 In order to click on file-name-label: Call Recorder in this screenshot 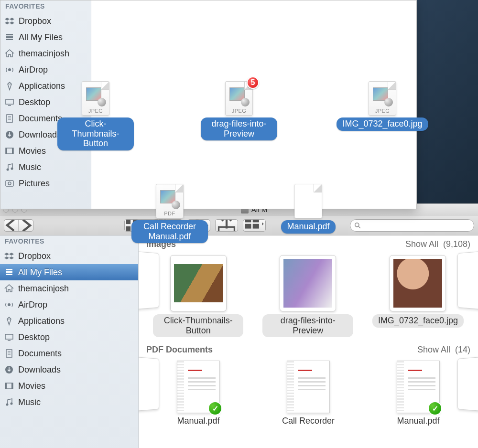, I will do `click(308, 421)`.